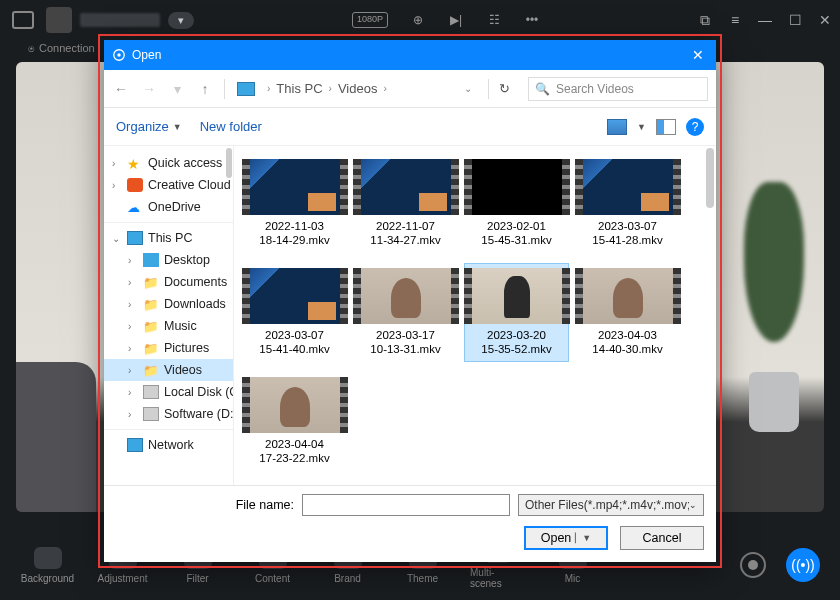  I want to click on tree-item-videos: ›📁Videos, so click(168, 370).